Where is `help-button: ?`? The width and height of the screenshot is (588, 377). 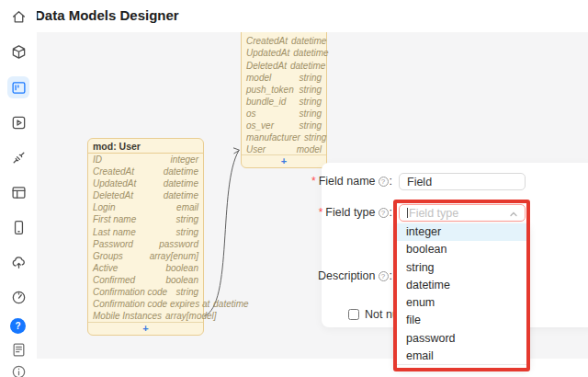 help-button: ? is located at coordinates (18, 326).